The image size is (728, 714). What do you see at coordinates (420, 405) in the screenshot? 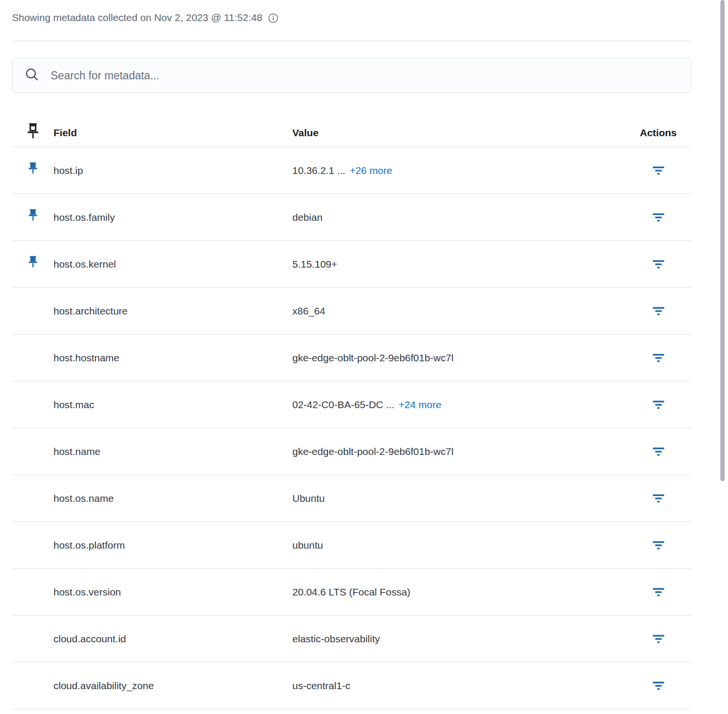
I see `expand-values-link: +24 more` at bounding box center [420, 405].